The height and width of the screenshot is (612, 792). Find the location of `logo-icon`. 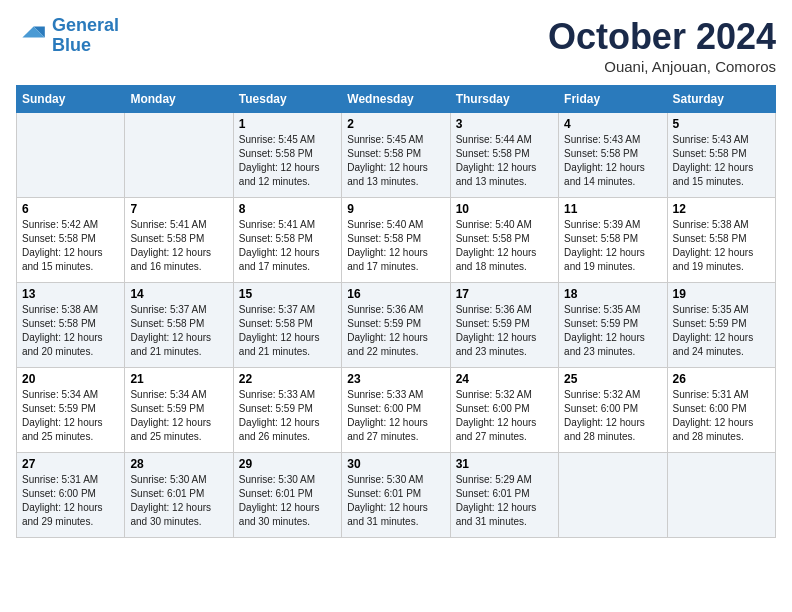

logo-icon is located at coordinates (32, 36).